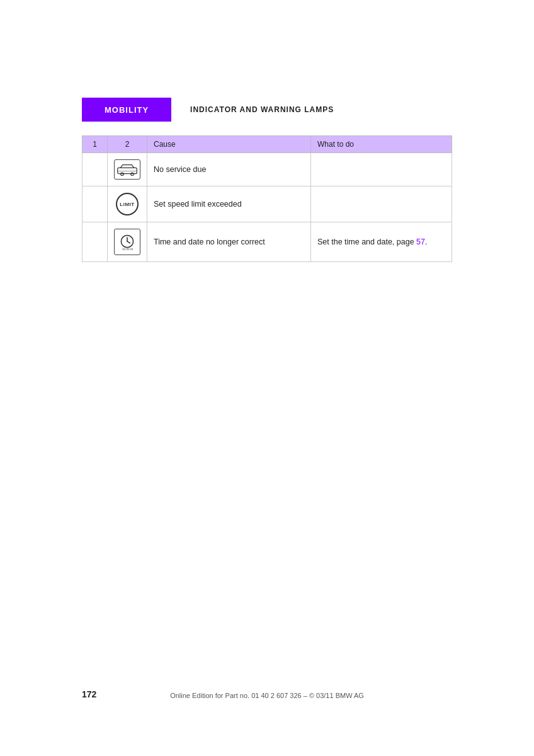 This screenshot has width=534, height=756. Describe the element at coordinates (382, 170) in the screenshot. I see `row1-what` at that location.